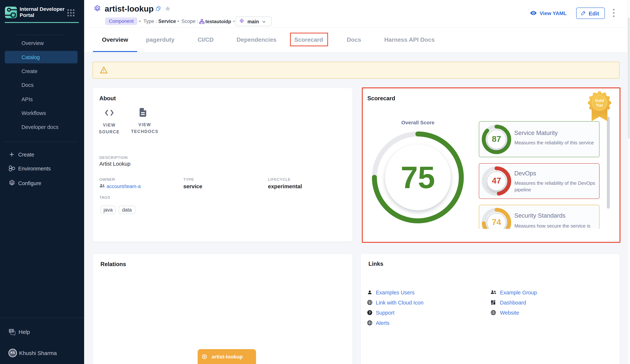  Describe the element at coordinates (600, 106) in the screenshot. I see `svg-text: Tier` at that location.